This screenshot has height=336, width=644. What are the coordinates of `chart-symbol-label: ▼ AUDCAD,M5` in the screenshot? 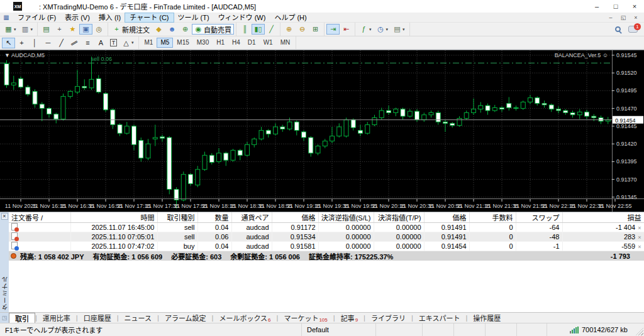 It's located at (25, 55).